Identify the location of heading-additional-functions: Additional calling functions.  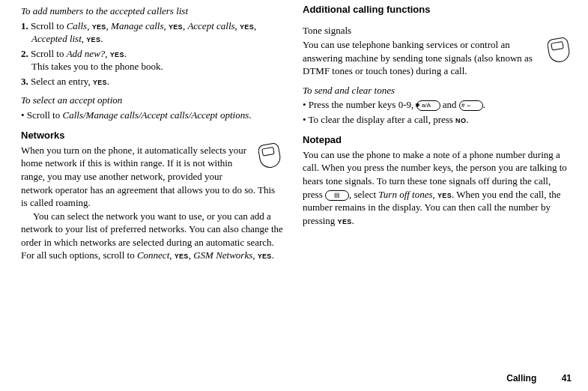
(437, 10).